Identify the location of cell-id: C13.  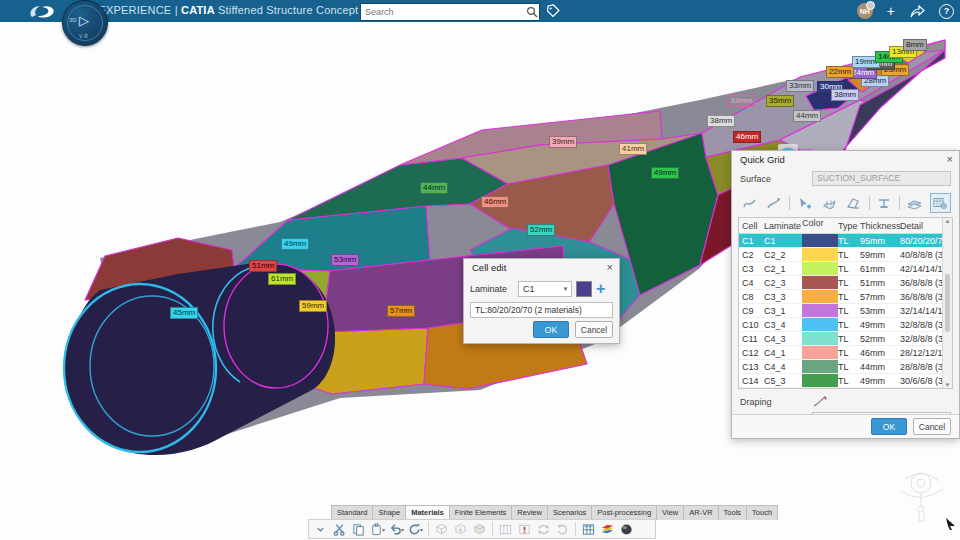
(752, 367).